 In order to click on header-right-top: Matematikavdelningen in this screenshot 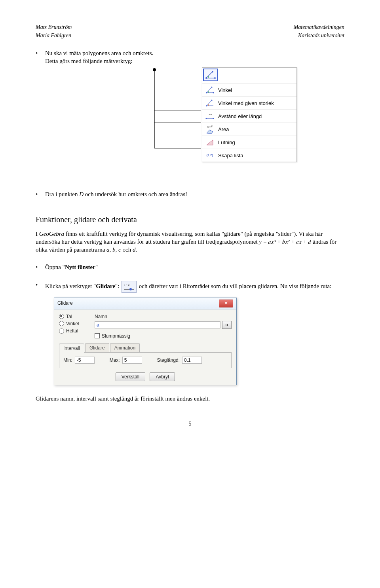, I will do `click(319, 28)`.